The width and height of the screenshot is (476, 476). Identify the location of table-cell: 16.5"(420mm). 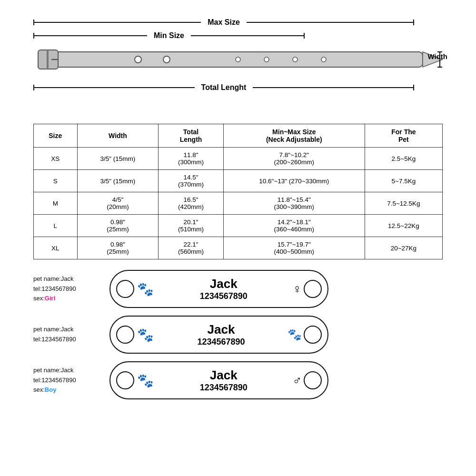
(191, 204).